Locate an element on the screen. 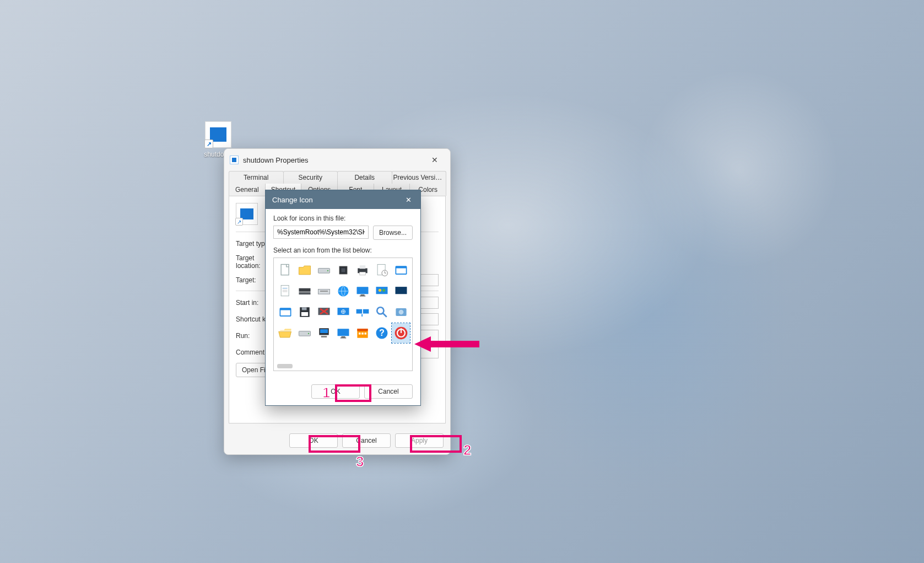 This screenshot has height=563, width=924. icon-path-input is located at coordinates (321, 232).